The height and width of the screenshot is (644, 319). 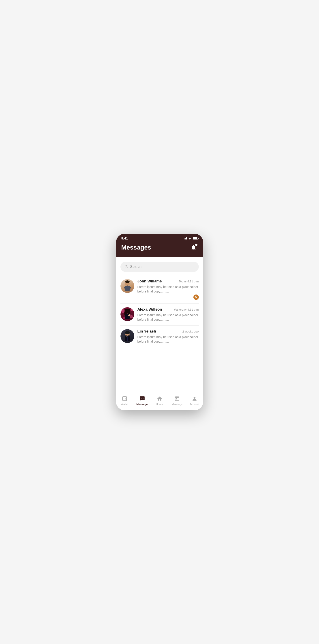 What do you see at coordinates (168, 290) in the screenshot?
I see `message-content-john: John Willams Today 4.31 p.m Lorem ipsum …` at bounding box center [168, 290].